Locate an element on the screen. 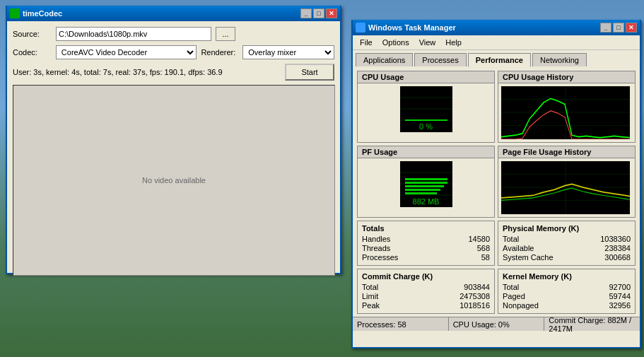 This screenshot has width=644, height=357. phys-total-row: Total 1038360 is located at coordinates (567, 239).